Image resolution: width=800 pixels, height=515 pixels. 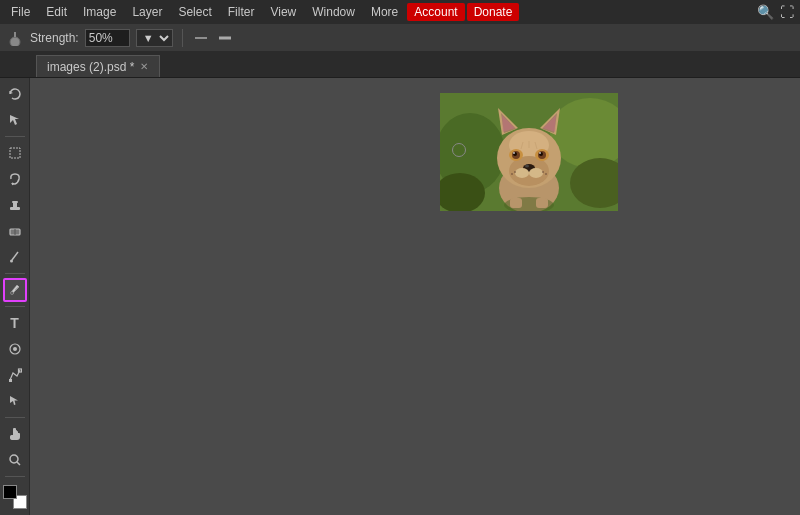 I want to click on menu-window: Window, so click(x=334, y=12).